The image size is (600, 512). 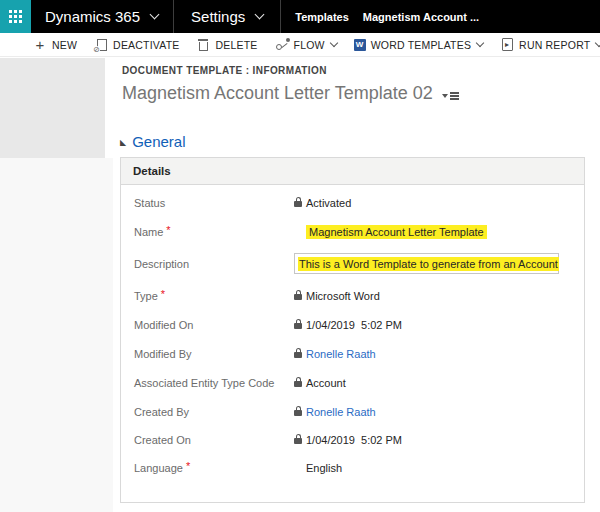 I want to click on field-label: Modified On, so click(x=214, y=325).